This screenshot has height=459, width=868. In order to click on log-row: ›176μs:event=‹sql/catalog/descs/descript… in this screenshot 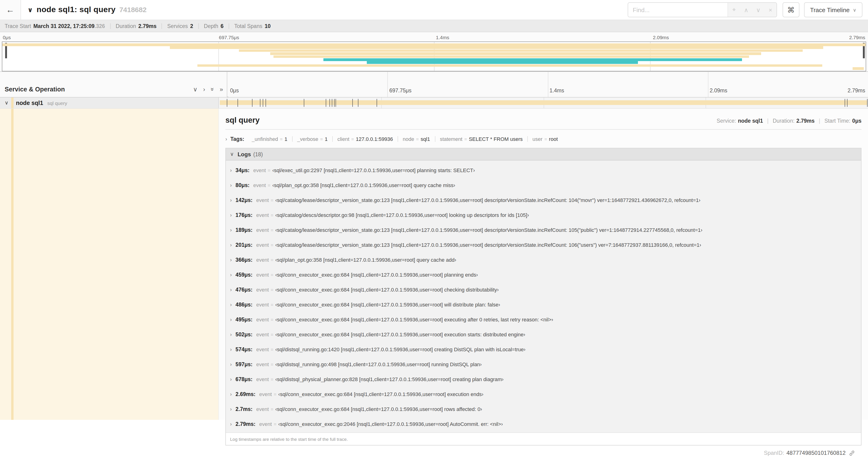, I will do `click(543, 215)`.